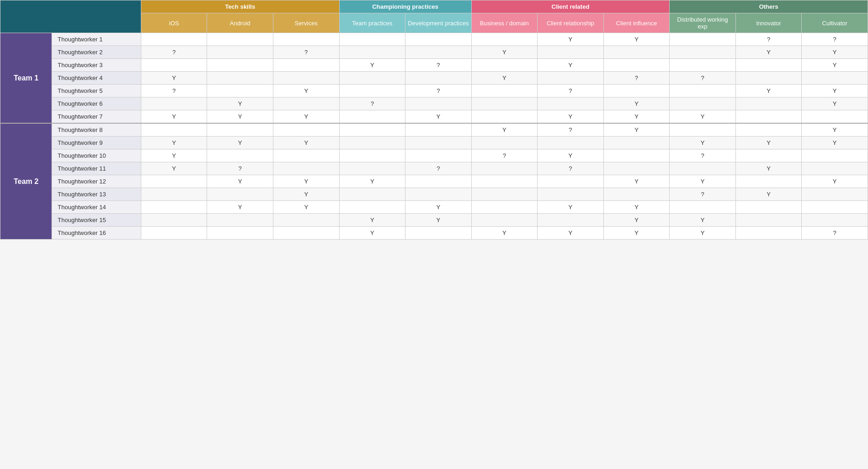 This screenshot has width=868, height=469. Describe the element at coordinates (97, 130) in the screenshot. I see `member-name: Thoughtworker 8` at that location.